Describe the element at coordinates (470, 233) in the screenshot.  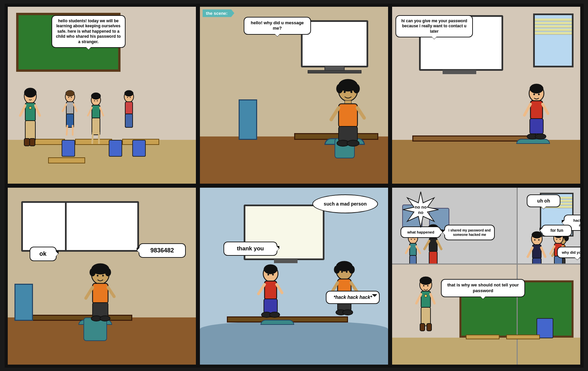
I see `shared-password-bubble: i shared my password and someone hacked …` at that location.